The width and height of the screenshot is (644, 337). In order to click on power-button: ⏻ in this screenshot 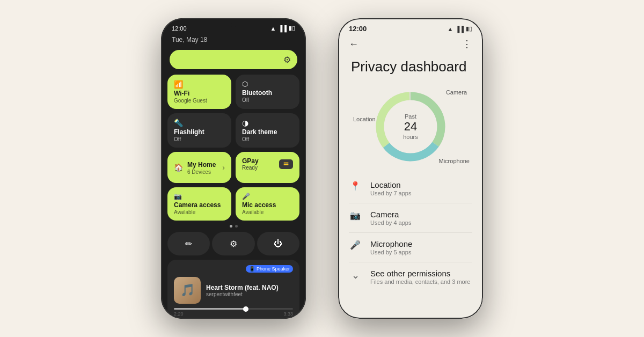, I will do `click(278, 244)`.